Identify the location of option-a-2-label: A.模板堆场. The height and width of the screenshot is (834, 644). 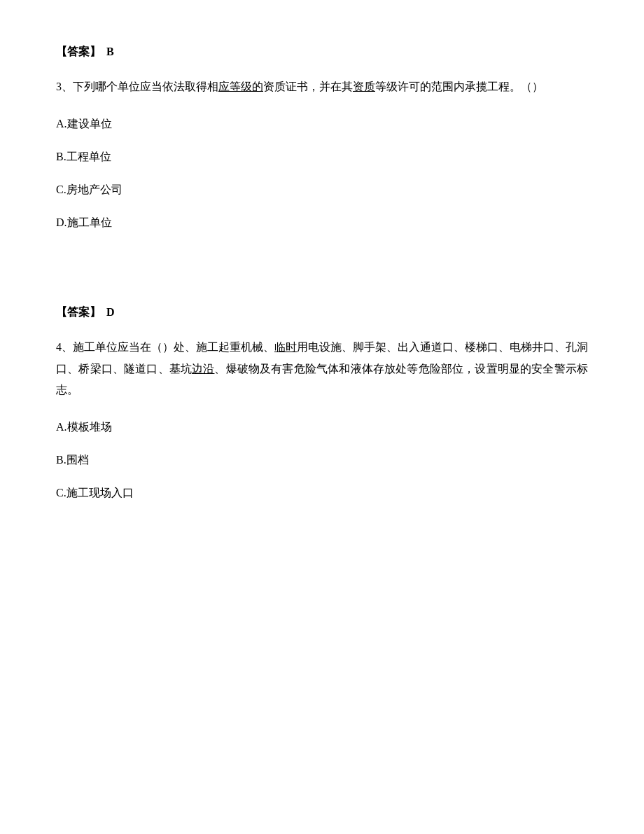
(84, 427).